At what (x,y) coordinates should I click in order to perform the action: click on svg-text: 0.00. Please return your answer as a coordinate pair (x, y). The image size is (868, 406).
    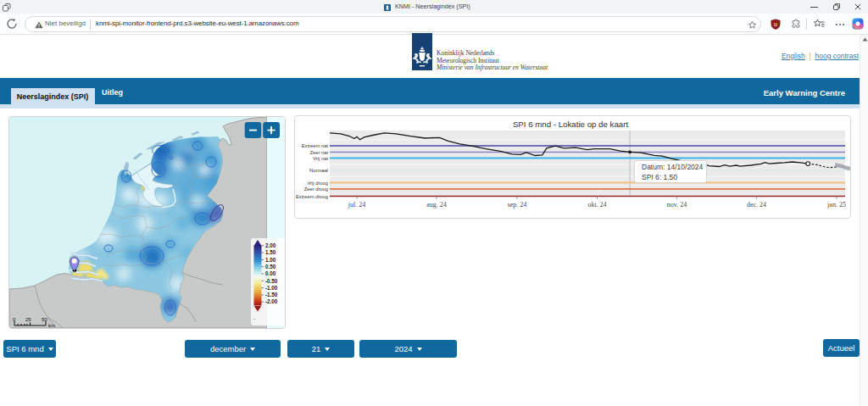
    Looking at the image, I should click on (271, 273).